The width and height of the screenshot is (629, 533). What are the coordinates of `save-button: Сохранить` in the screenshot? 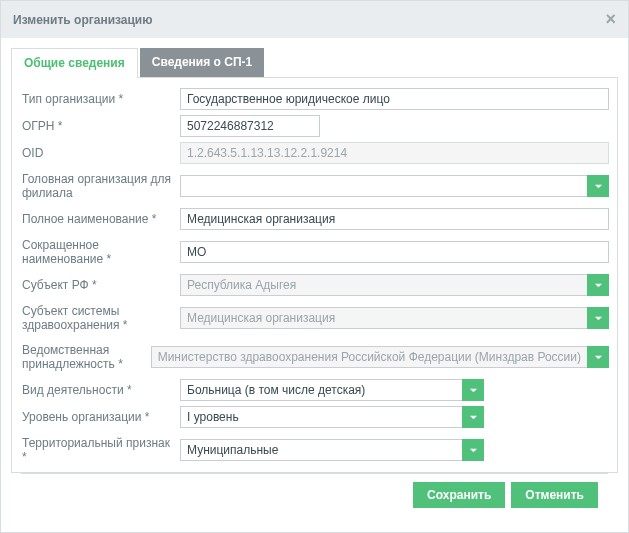 It's located at (459, 495).